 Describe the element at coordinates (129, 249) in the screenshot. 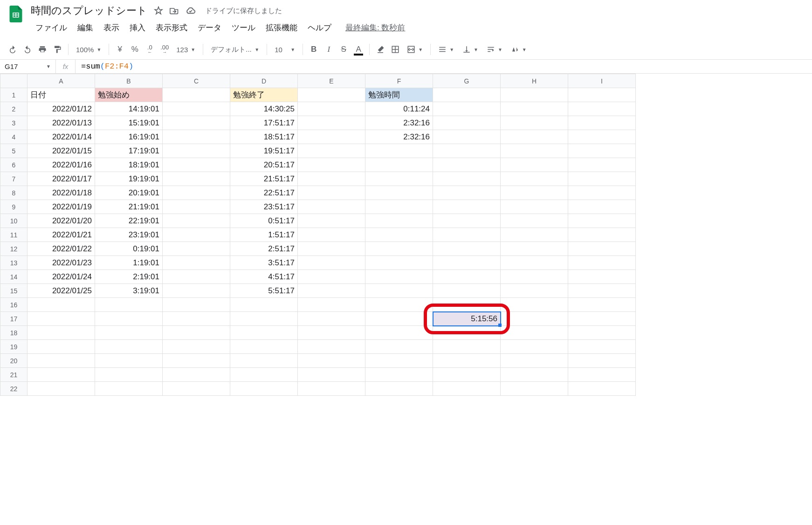

I see `cell-B12: 0:19:01` at that location.